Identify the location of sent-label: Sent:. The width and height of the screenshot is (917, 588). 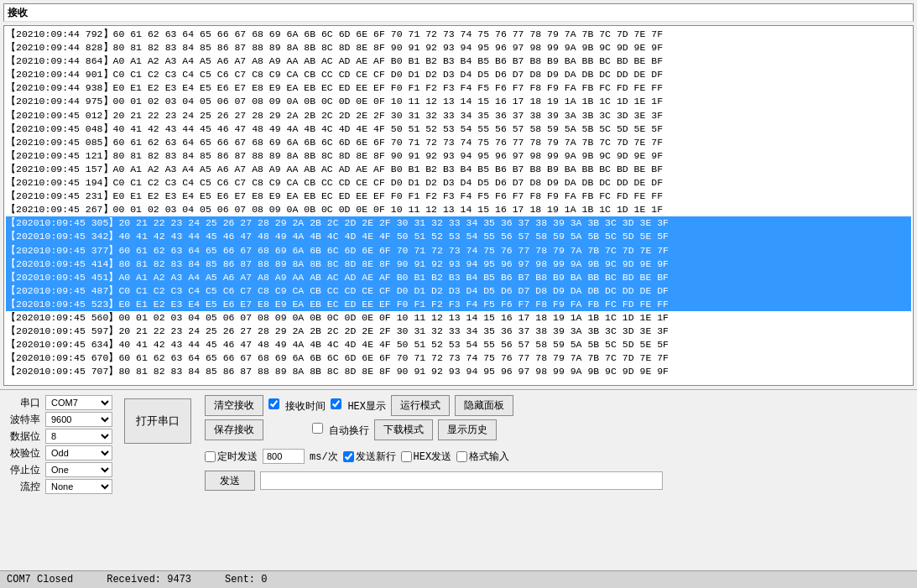
(240, 580).